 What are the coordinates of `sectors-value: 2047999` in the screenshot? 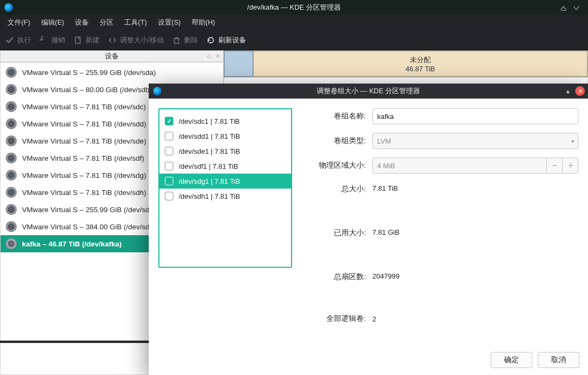 It's located at (475, 288).